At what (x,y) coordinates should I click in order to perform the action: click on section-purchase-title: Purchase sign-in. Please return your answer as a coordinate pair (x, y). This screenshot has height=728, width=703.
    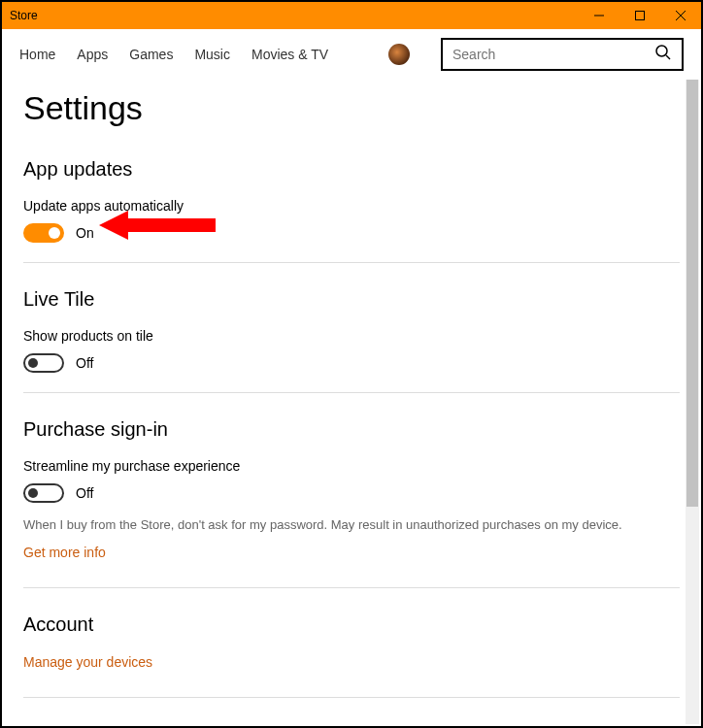
    Looking at the image, I should click on (352, 429).